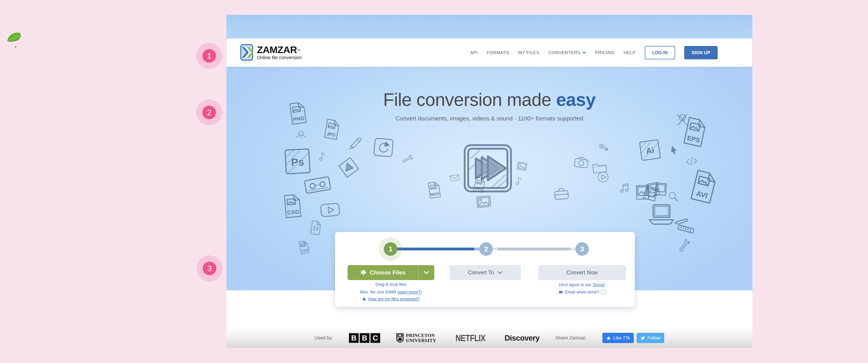 The height and width of the screenshot is (363, 868). Describe the element at coordinates (660, 53) in the screenshot. I see `login-button: LOG IN` at that location.